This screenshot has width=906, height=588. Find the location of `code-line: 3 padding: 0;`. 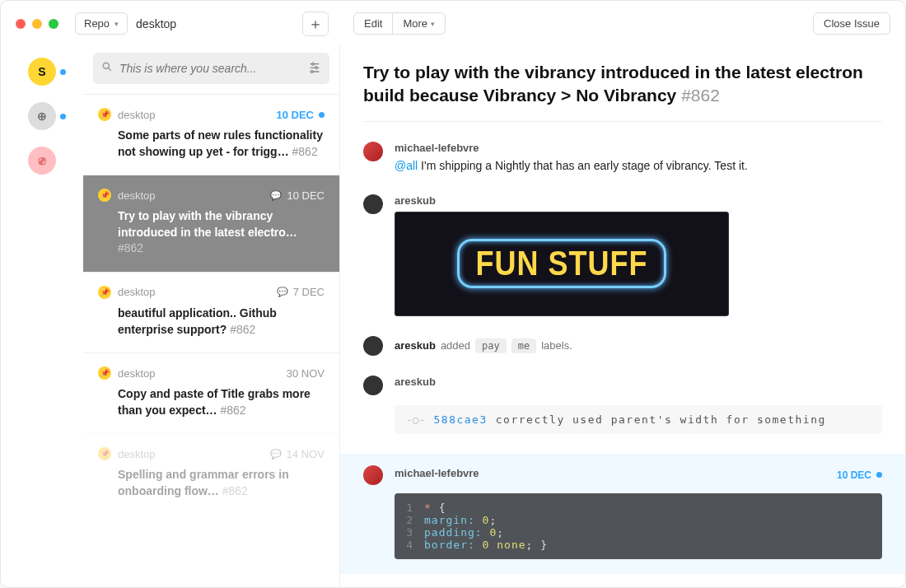

code-line: 3 padding: 0; is located at coordinates (638, 532).